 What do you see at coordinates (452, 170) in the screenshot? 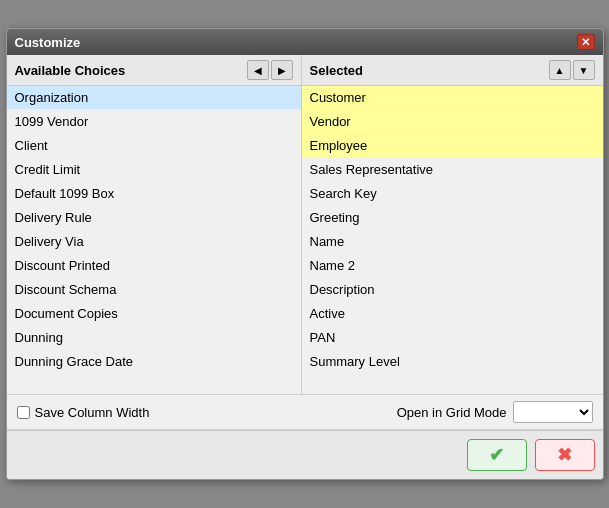
I see `list-item: Sales Representative` at bounding box center [452, 170].